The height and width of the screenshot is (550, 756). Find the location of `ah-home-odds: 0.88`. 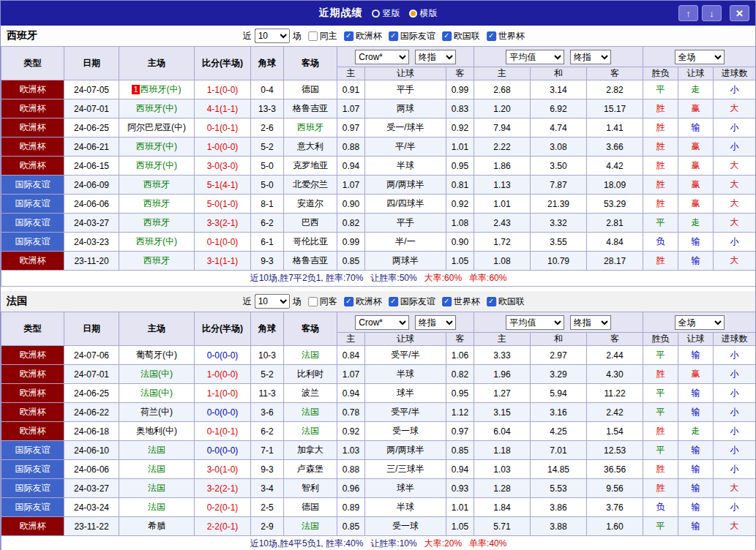

ah-home-odds: 0.88 is located at coordinates (351, 147).